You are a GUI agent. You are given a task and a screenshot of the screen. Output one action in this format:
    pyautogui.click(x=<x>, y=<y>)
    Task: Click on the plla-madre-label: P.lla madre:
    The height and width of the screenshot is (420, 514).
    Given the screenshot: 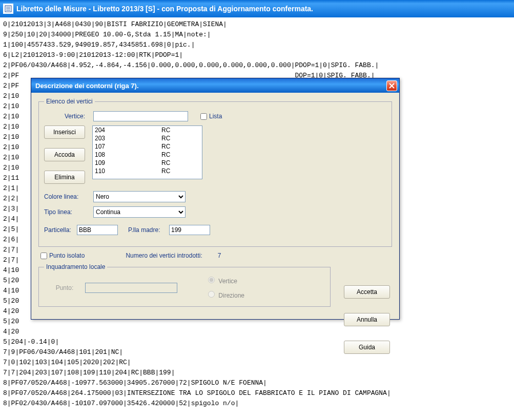 What is the action you would take?
    pyautogui.click(x=149, y=230)
    